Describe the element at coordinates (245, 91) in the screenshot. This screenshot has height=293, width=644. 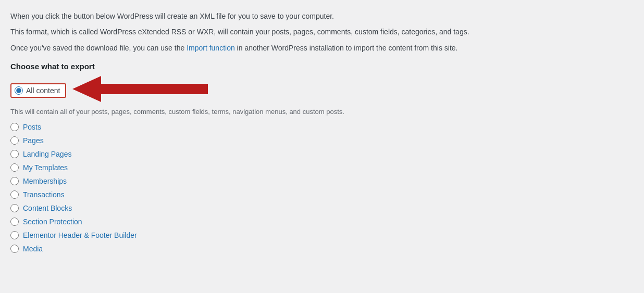
I see `all-content-row: All content` at that location.